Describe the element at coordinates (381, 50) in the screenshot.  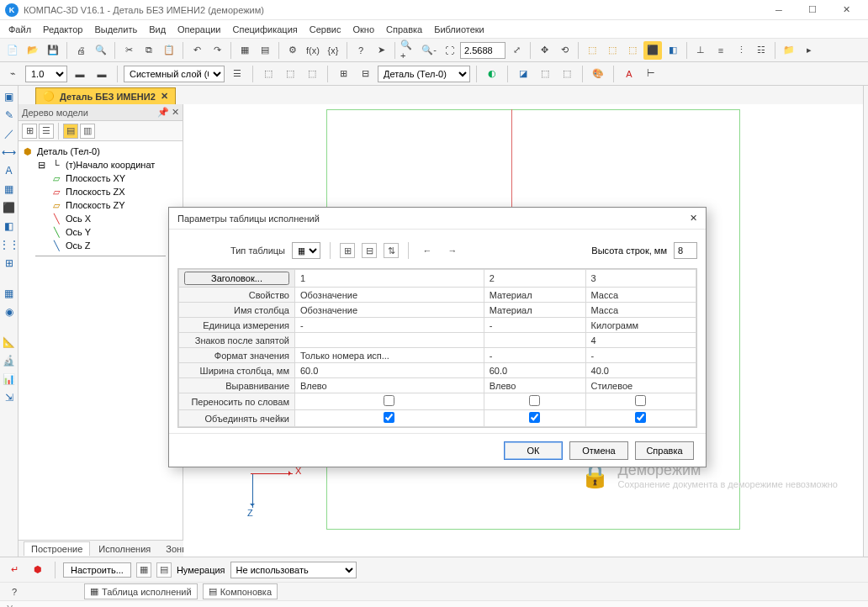
I see `pointer-icon: ➤` at that location.